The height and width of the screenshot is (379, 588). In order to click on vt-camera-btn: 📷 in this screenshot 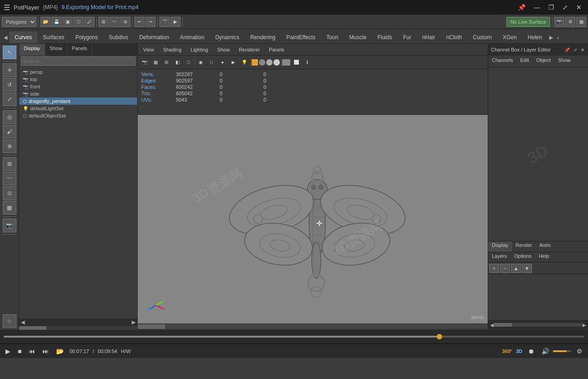, I will do `click(144, 62)`.